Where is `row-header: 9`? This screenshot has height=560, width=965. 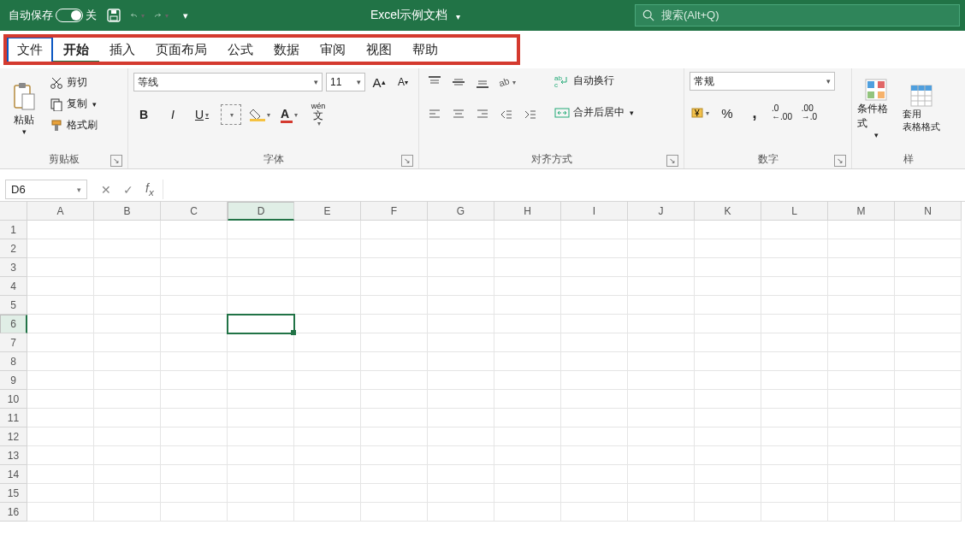 row-header: 9 is located at coordinates (14, 380).